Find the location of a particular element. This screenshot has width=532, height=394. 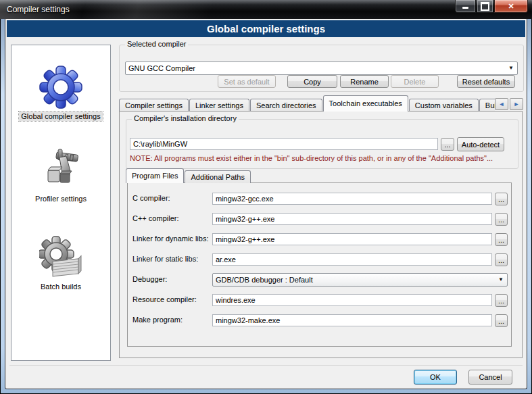

linker-dynamic-browse-button: ... is located at coordinates (502, 239).